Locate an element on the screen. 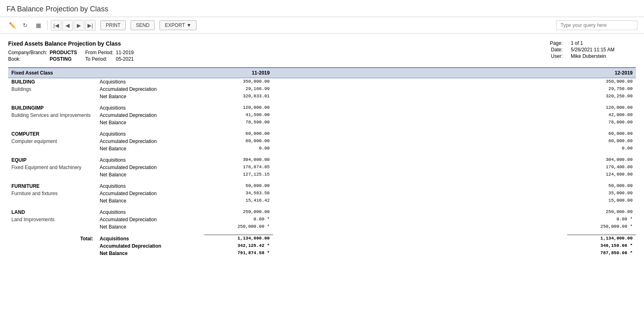 The height and width of the screenshot is (310, 644). net-amount-1: 78,500.00 is located at coordinates (238, 123).